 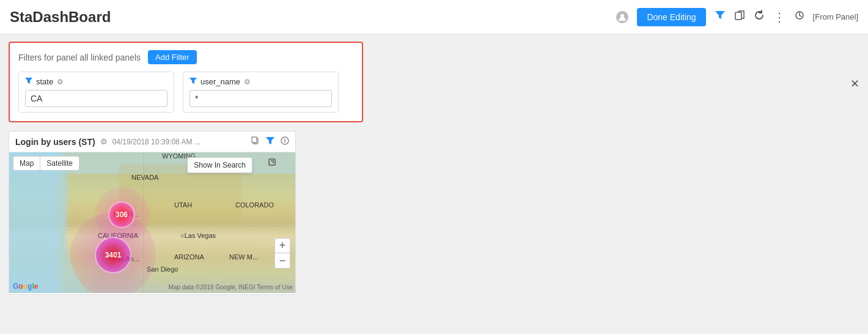 What do you see at coordinates (220, 82) in the screenshot?
I see `username-filter-label: user_name` at bounding box center [220, 82].